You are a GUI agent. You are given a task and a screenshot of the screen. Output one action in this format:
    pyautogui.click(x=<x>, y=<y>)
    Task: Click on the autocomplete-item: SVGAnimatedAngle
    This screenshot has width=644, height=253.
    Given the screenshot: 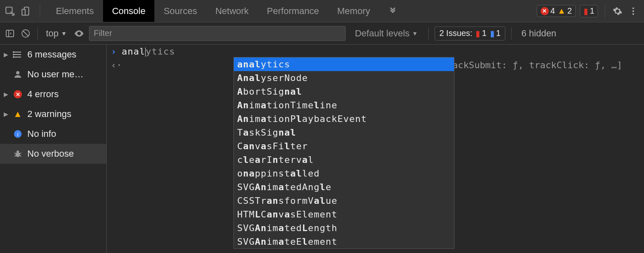 What is the action you would take?
    pyautogui.click(x=344, y=187)
    